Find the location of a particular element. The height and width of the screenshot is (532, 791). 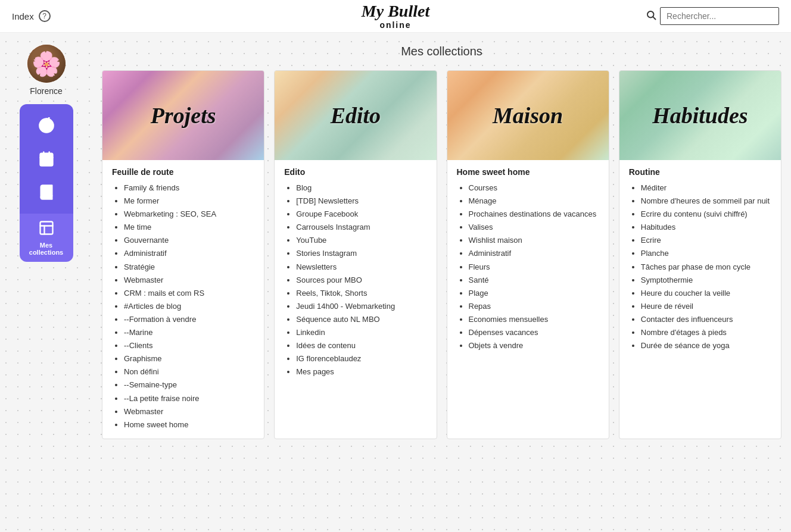

collection-card-projets: Projets Feuille de route Family & friend… is located at coordinates (183, 255).